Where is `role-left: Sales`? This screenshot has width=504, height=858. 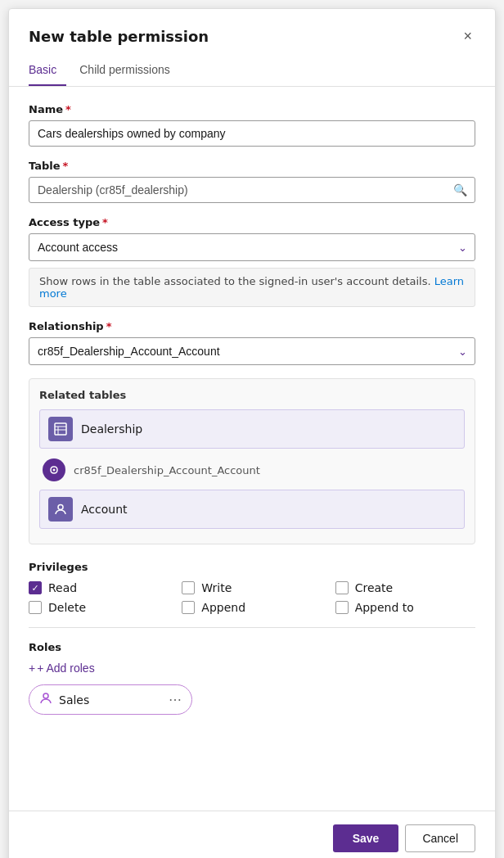
role-left: Sales is located at coordinates (64, 699).